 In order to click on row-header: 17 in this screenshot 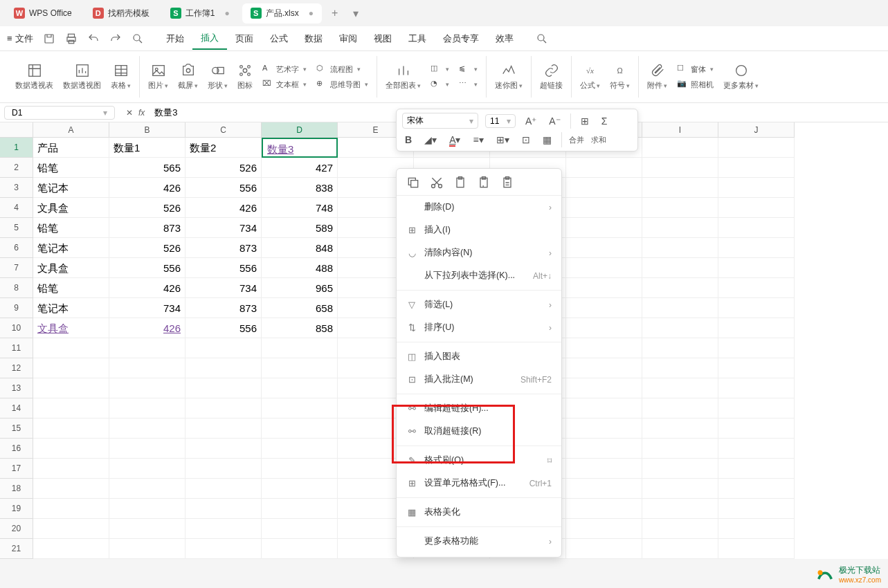, I will do `click(17, 469)`.